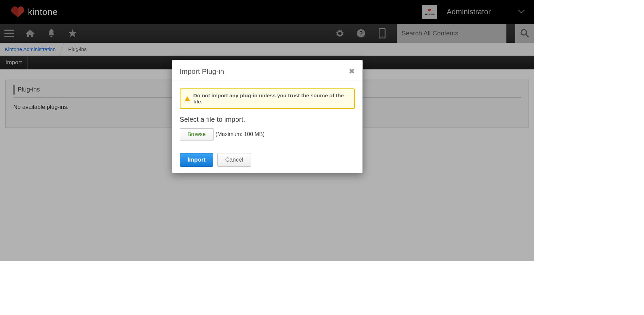  Describe the element at coordinates (234, 160) in the screenshot. I see `cancel-button: Cancel` at that location.